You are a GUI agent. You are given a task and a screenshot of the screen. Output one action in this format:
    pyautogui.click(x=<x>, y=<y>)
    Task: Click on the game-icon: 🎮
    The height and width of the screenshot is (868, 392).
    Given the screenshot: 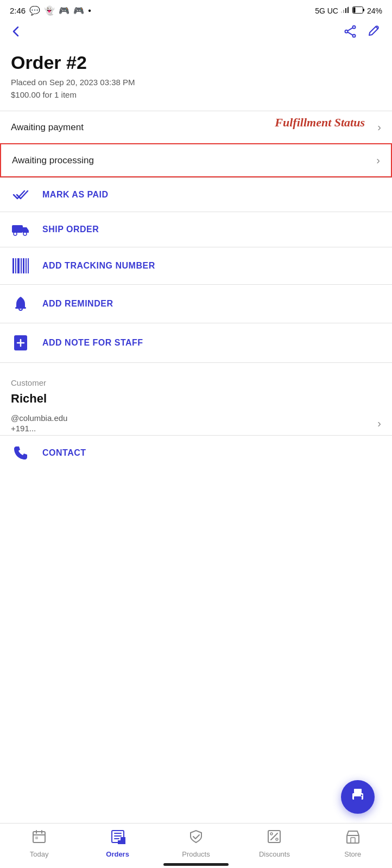 What is the action you would take?
    pyautogui.click(x=64, y=11)
    